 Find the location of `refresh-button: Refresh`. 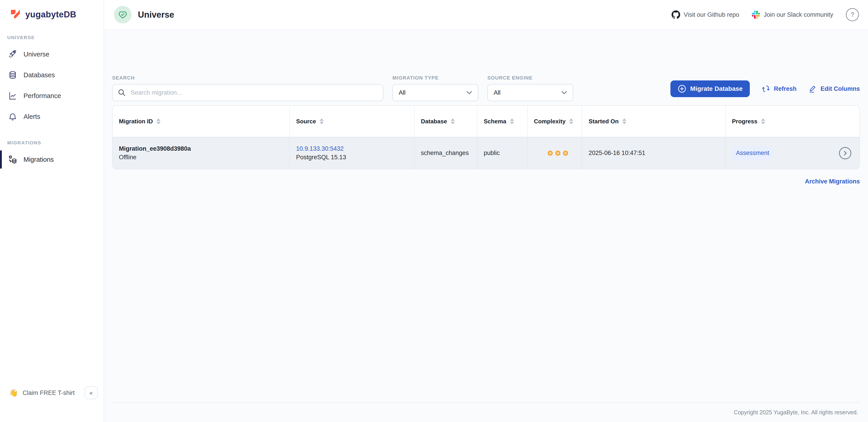

refresh-button: Refresh is located at coordinates (779, 89).